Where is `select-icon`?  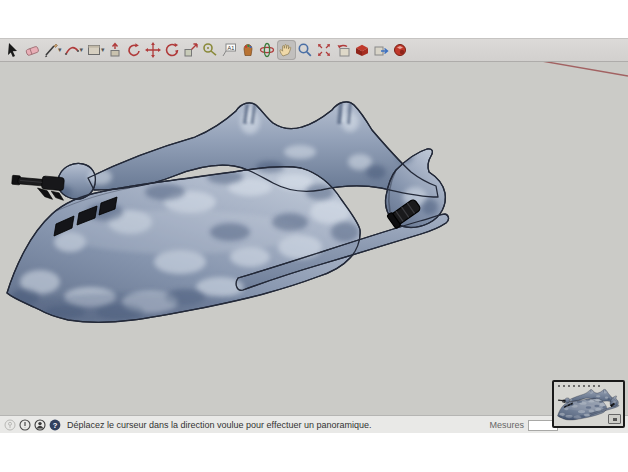 select-icon is located at coordinates (13, 50).